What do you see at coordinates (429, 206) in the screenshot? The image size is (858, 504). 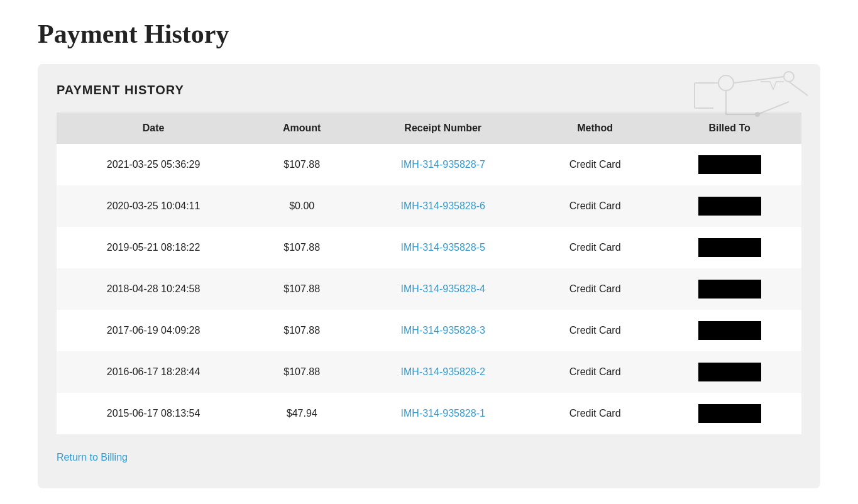 I see `table-row: 2020-03-25 10:04:11$0.00IMH-314-935828-6…` at bounding box center [429, 206].